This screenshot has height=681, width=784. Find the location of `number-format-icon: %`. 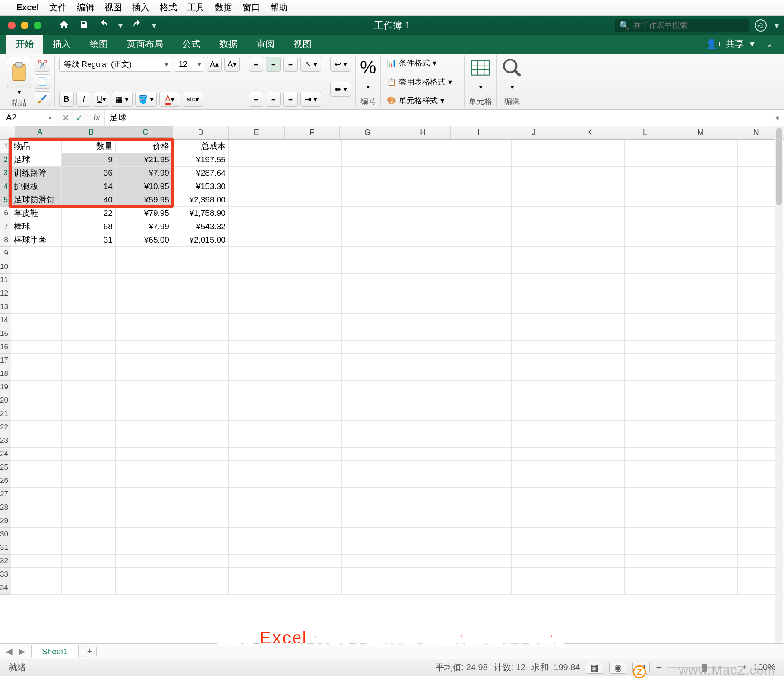

number-format-icon: % is located at coordinates (368, 67).